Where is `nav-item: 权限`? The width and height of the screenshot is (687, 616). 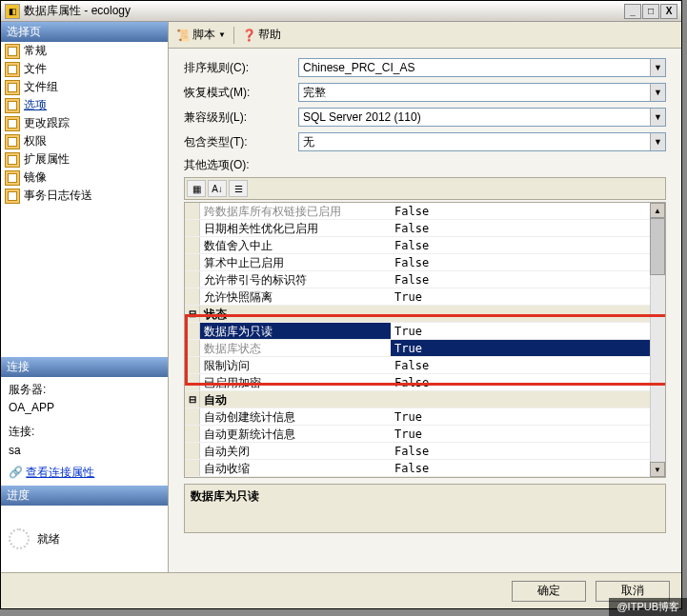 nav-item: 权限 is located at coordinates (84, 141).